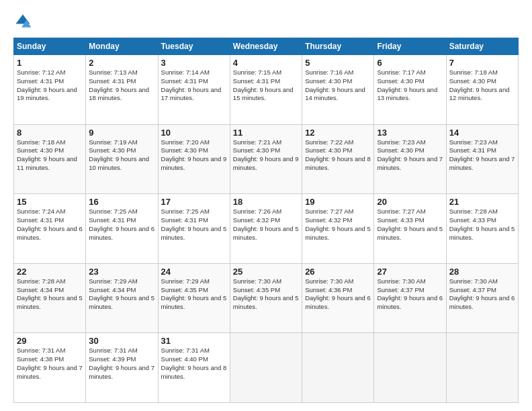 Image resolution: width=532 pixels, height=411 pixels. Describe the element at coordinates (335, 85) in the screenshot. I see `day-info: Sunrise: 7:16 AMSunset: 4:30 PMDaylight:…` at that location.